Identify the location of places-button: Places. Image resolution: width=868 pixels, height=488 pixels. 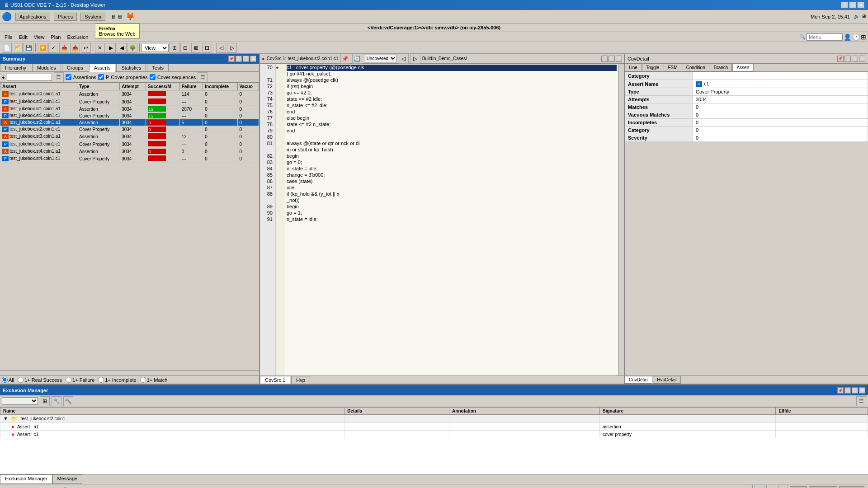
(65, 17).